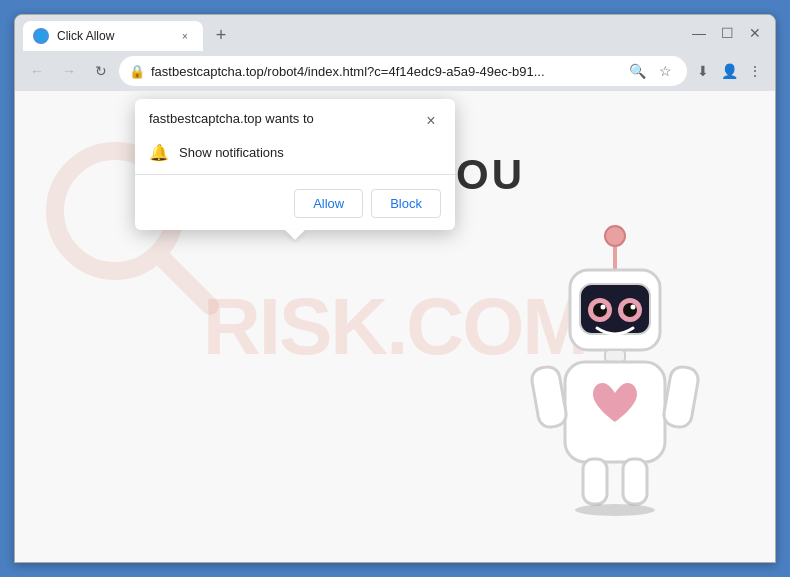  What do you see at coordinates (69, 71) in the screenshot?
I see `forward-button: →` at bounding box center [69, 71].